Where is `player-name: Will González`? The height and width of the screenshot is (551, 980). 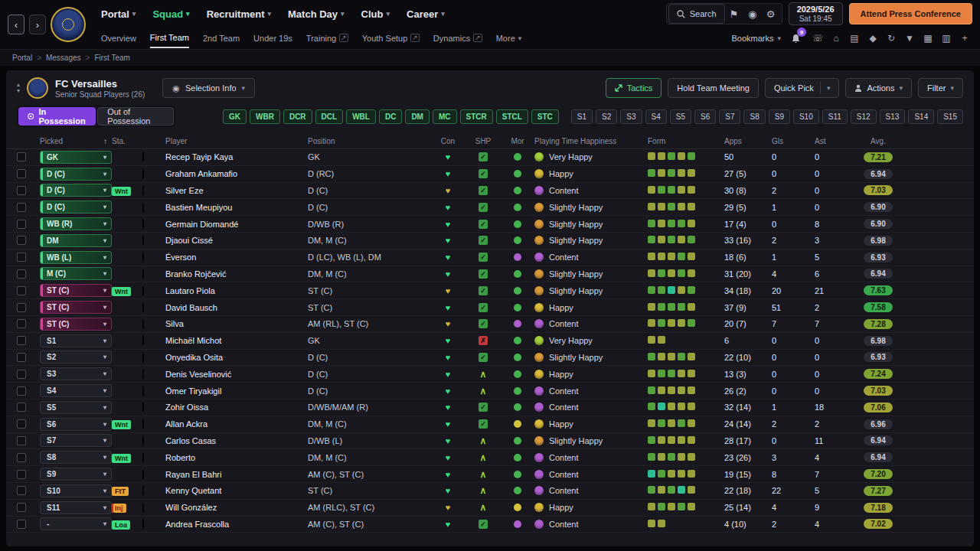 player-name: Will González is located at coordinates (237, 507).